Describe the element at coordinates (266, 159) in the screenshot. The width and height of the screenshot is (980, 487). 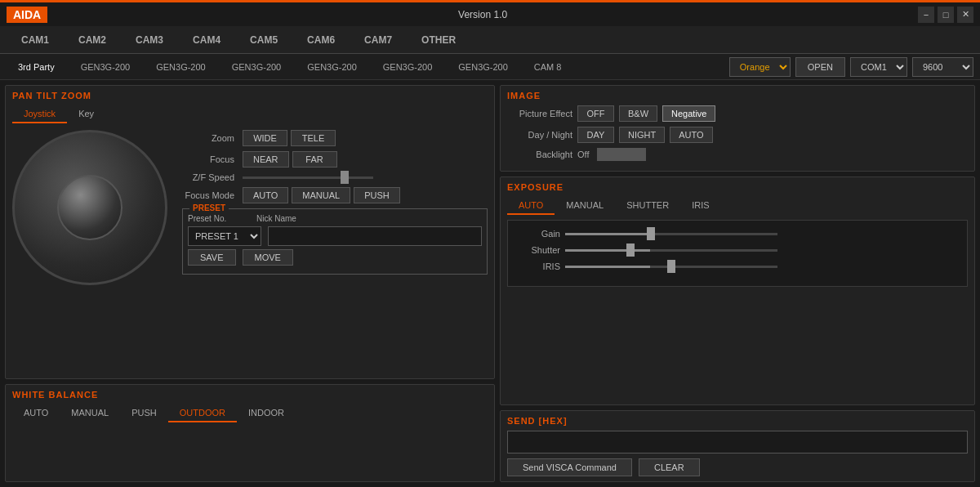
I see `near-button: NEAR` at that location.